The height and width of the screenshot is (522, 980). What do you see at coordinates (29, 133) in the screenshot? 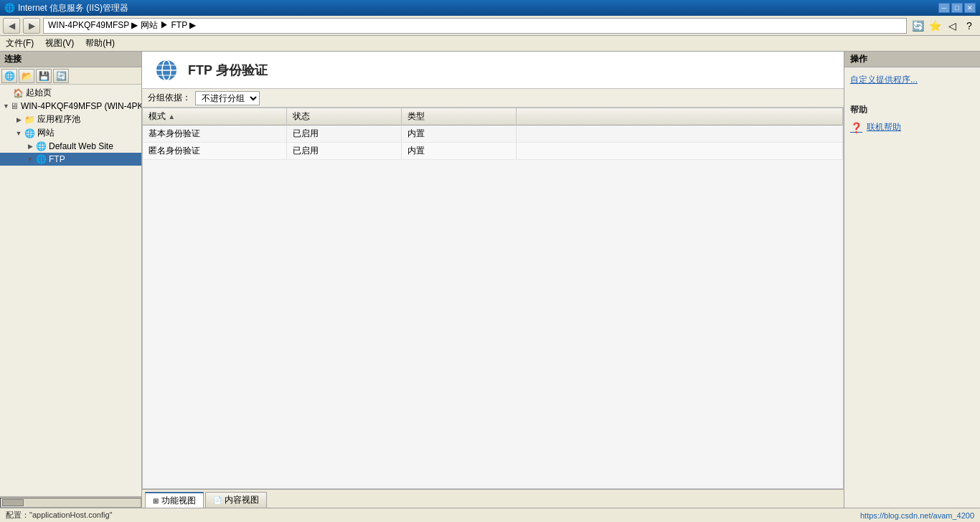
I see `sites-icon: 🌐` at bounding box center [29, 133].